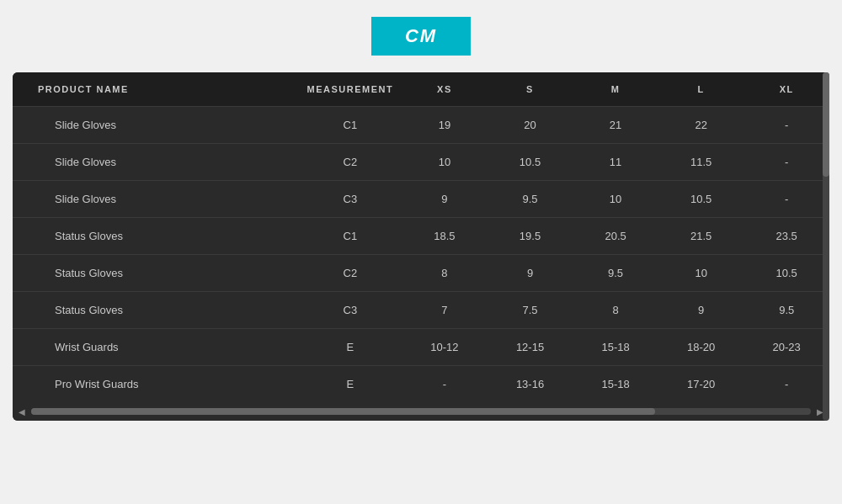  Describe the element at coordinates (445, 273) in the screenshot. I see `cell-4-xs: 8` at that location.